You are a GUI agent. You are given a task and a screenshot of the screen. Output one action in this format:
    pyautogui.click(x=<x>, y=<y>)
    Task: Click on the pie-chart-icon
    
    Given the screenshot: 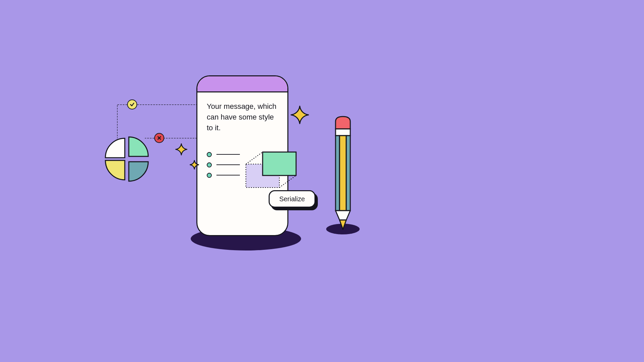 What is the action you would take?
    pyautogui.click(x=126, y=159)
    